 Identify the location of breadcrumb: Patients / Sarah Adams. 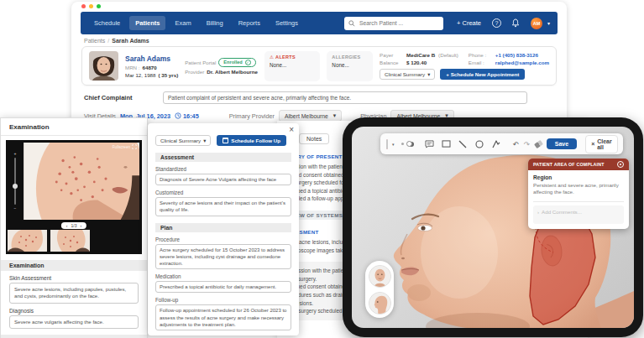
(319, 40).